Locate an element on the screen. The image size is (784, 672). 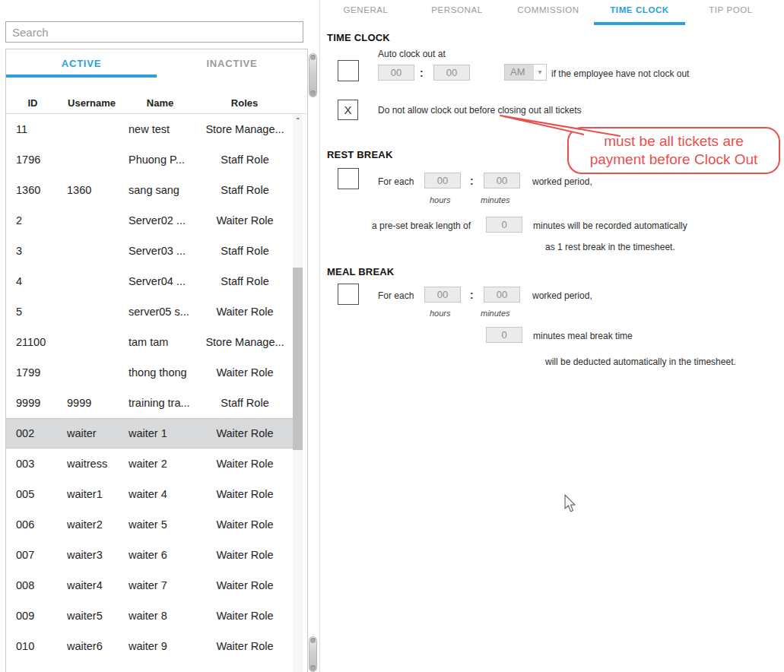
cell-id: 008 is located at coordinates (33, 585).